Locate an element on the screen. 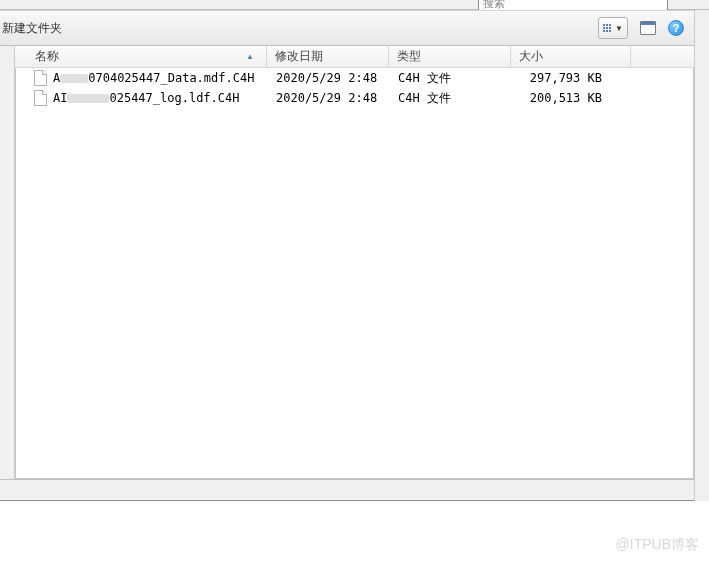 The height and width of the screenshot is (562, 709). file-size: 200,513 KB is located at coordinates (572, 98).